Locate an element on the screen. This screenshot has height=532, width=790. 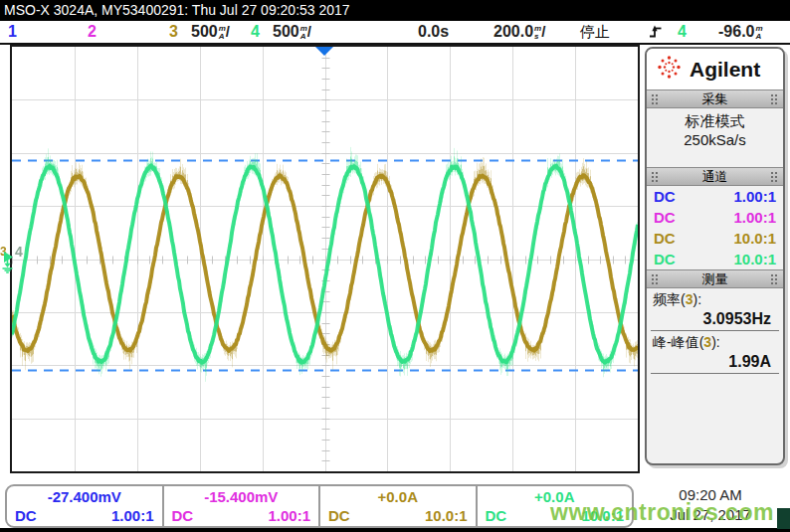
status-toolbar: 1 2 3 500mA/ 4 500mA/ 0.0s 200.0ms/ 停止 4… is located at coordinates (395, 33).